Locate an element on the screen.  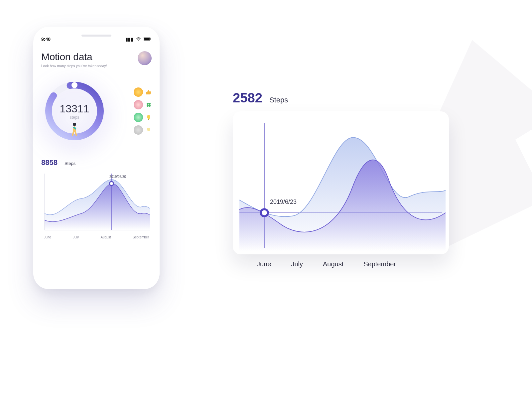
ring-value: 13311 is located at coordinates (74, 109).